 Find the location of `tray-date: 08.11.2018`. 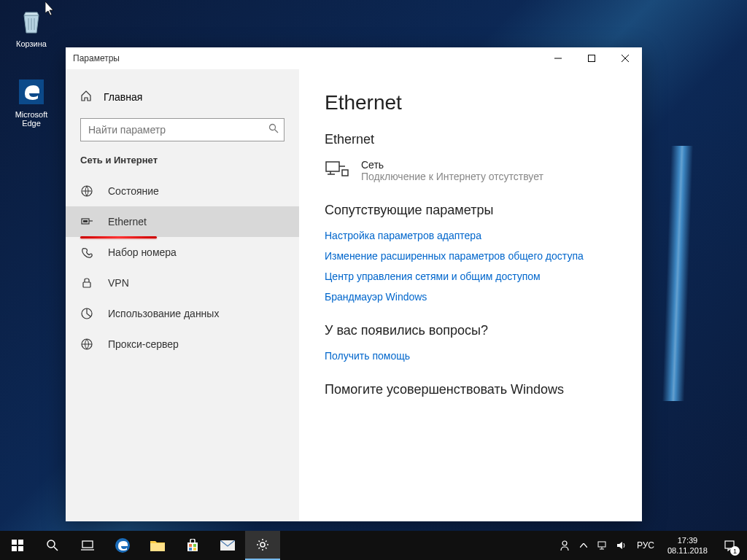

tray-date: 08.11.2018 is located at coordinates (687, 551).